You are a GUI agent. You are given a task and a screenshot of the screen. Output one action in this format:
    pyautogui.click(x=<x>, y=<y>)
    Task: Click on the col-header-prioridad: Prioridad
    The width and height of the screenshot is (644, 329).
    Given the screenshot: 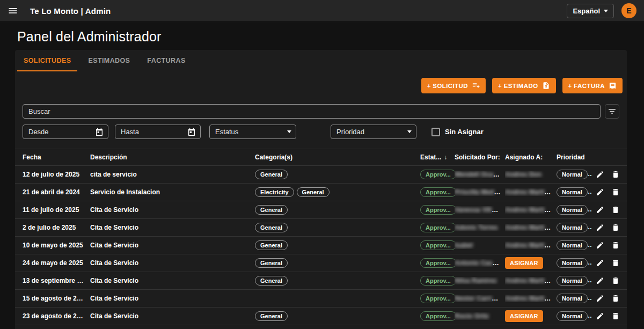 What is the action you would take?
    pyautogui.click(x=574, y=157)
    